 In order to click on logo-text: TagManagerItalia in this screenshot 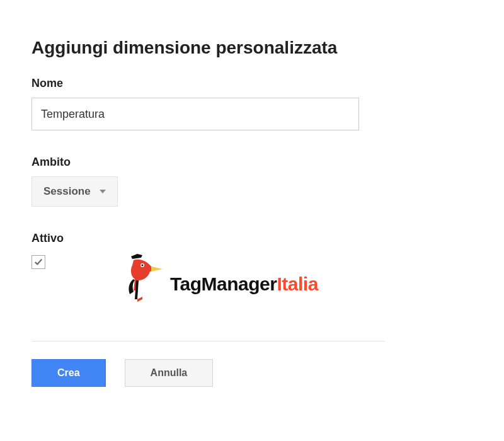, I will do `click(244, 284)`.